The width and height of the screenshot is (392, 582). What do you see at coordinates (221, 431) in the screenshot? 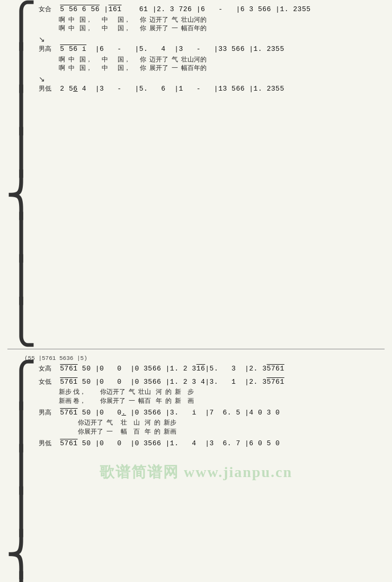
I see `lyrics2-nangao-2: 你展开了 一 幅 百 年 的 新画` at bounding box center [221, 431].